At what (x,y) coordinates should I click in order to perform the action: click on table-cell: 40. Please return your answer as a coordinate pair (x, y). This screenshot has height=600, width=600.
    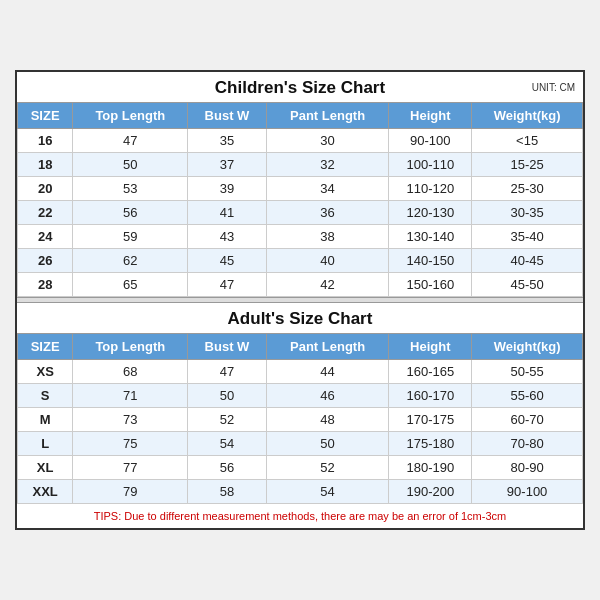
    Looking at the image, I should click on (328, 261).